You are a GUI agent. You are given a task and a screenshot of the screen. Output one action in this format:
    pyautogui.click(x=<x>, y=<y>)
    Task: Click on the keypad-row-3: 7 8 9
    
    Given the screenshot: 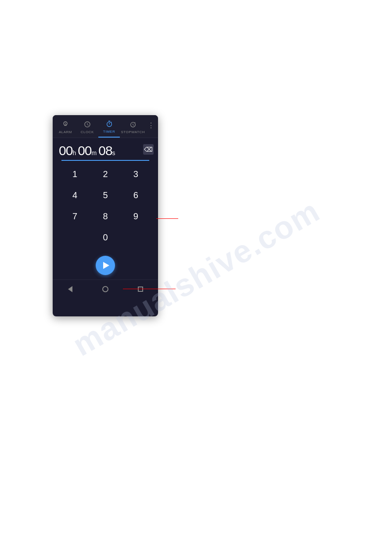 What is the action you would take?
    pyautogui.click(x=105, y=216)
    